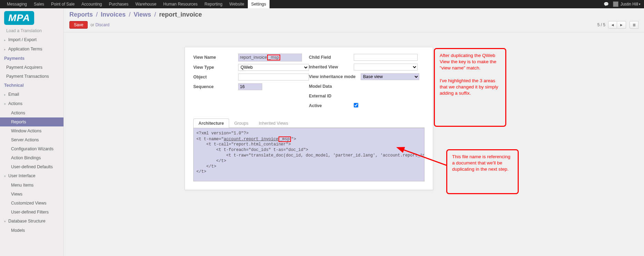 The height and width of the screenshot is (256, 644). I want to click on label-sequence: Sequence, so click(216, 87).